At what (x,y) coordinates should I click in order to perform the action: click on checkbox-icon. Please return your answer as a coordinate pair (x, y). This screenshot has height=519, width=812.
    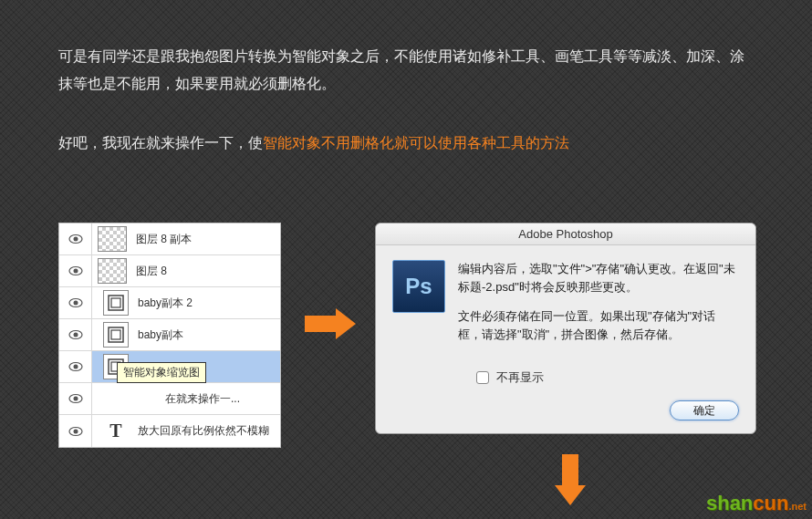
    Looking at the image, I should click on (483, 378).